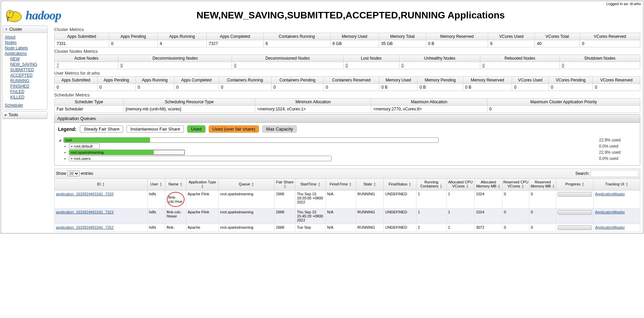 This screenshot has height=318, width=644. Describe the element at coordinates (313, 102) in the screenshot. I see `metric-header: Minimum Allocation` at that location.